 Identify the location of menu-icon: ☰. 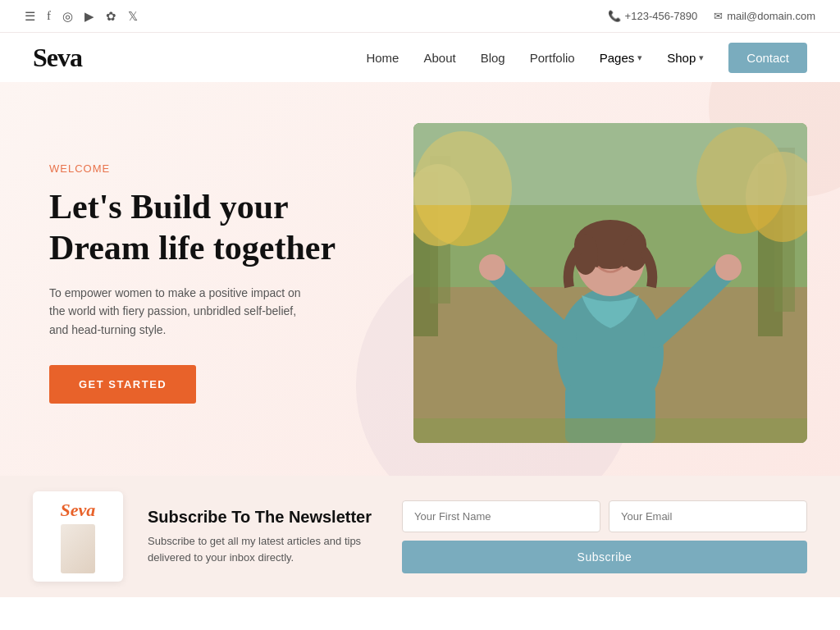
(30, 16).